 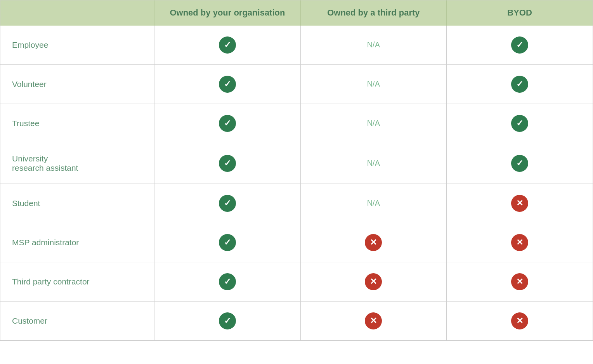 I want to click on row-label: Volunteer, so click(x=78, y=84).